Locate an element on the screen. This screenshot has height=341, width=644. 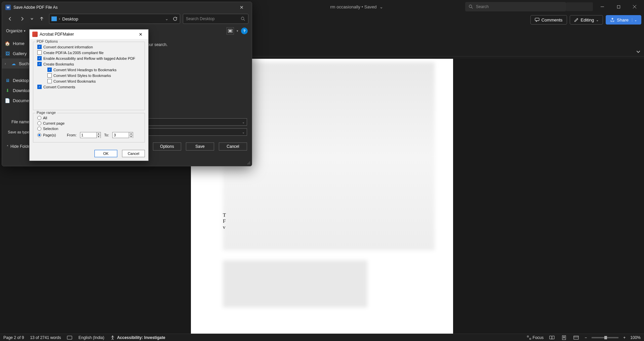
pdfmaker-title: Acrobat PDFMaker is located at coordinates (57, 34).